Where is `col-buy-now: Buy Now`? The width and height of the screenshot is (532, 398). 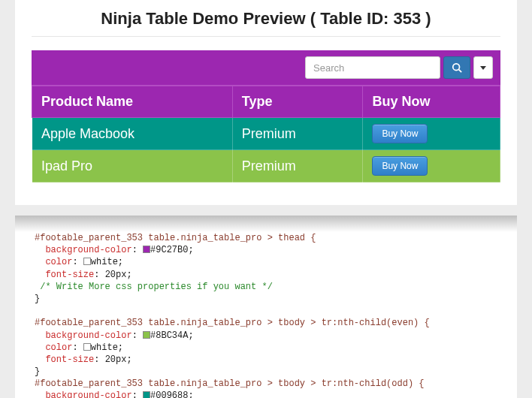
col-buy-now: Buy Now is located at coordinates (431, 102).